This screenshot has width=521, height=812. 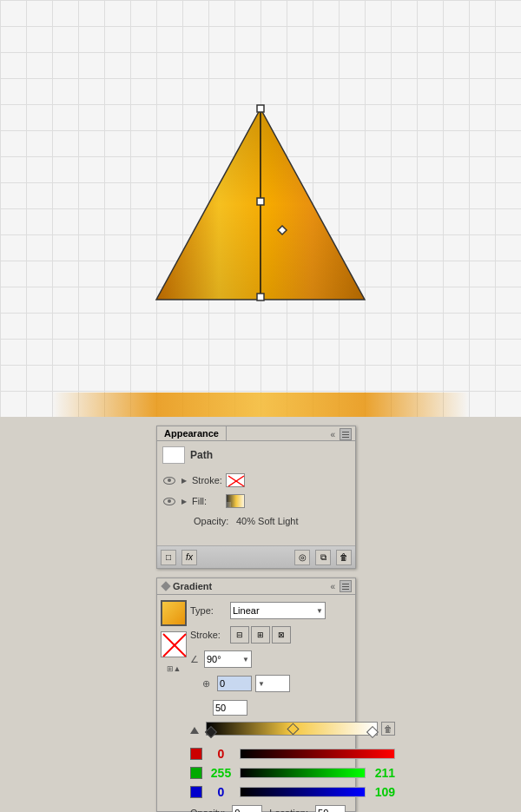 I want to click on opacity-location-row: Opacity: 0 Location: 50, so click(x=293, y=809).